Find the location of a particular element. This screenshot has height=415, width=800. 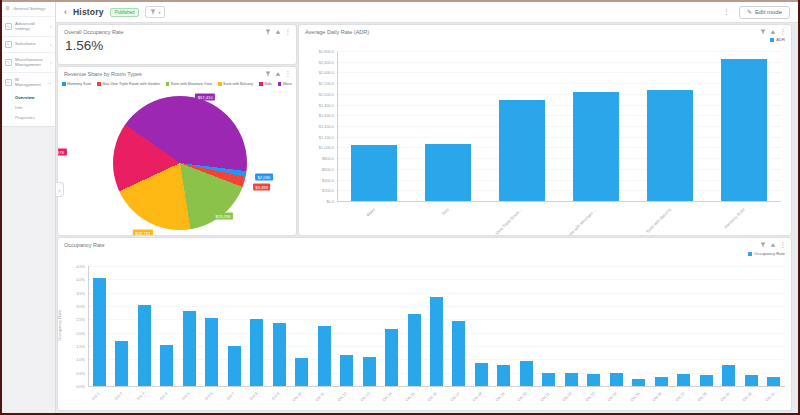

y-tick-label: 0.5% is located at coordinates (72, 374).